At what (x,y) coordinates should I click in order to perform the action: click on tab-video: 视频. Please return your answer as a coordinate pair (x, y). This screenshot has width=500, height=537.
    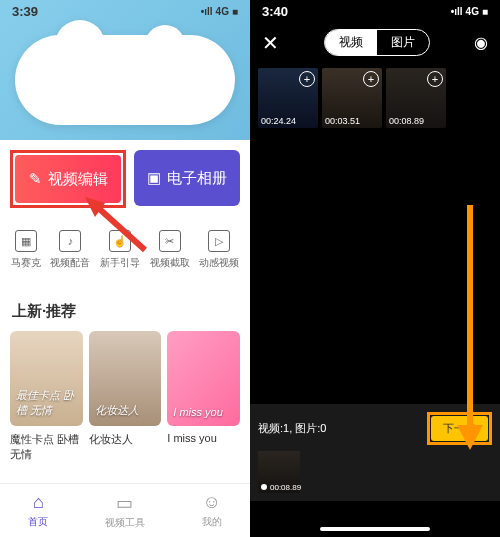
    Looking at the image, I should click on (351, 42).